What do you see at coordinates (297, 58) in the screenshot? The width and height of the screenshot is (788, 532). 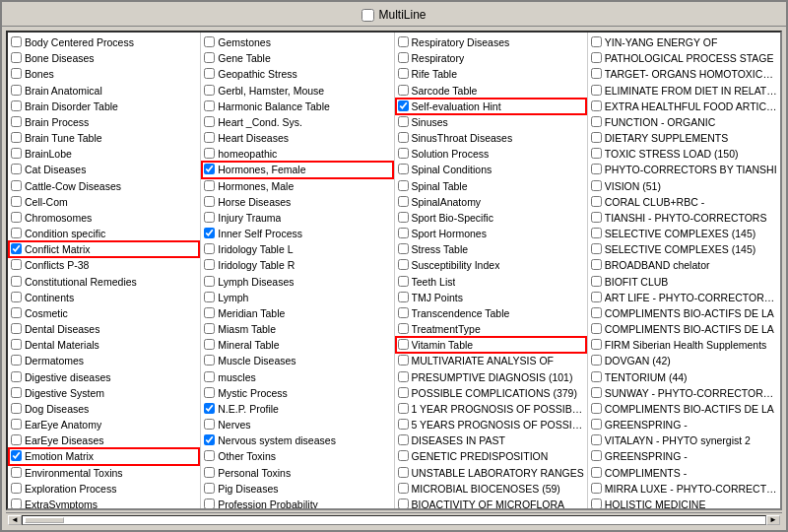 I see `list-item: Gene Table` at bounding box center [297, 58].